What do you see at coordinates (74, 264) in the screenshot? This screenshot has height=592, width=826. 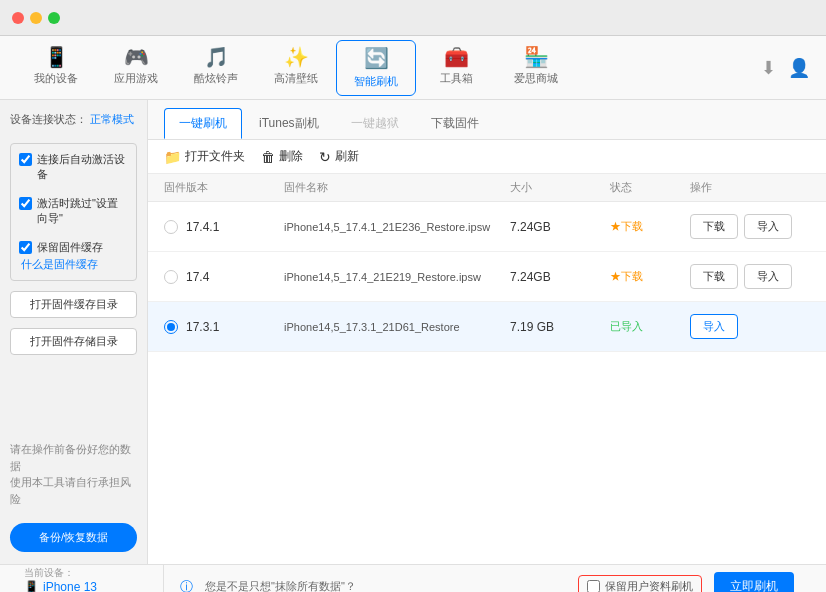 I see `firmware-cache-link: 什么是固件缓存` at bounding box center [74, 264].